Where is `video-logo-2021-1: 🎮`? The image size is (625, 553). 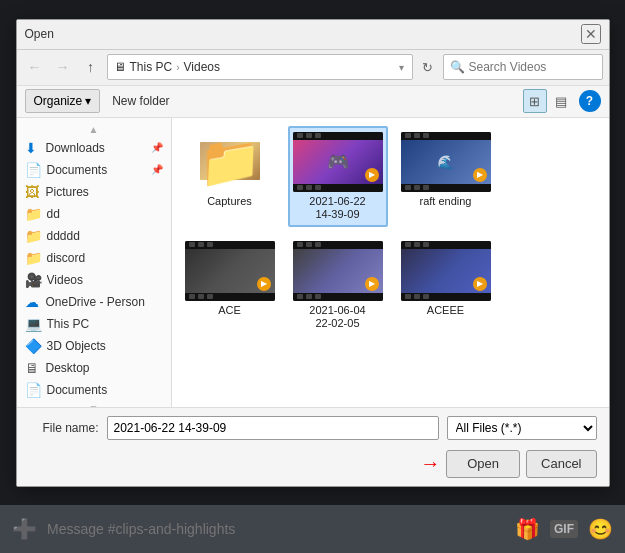
video-logo-2021-1: 🎮 is located at coordinates (338, 162).